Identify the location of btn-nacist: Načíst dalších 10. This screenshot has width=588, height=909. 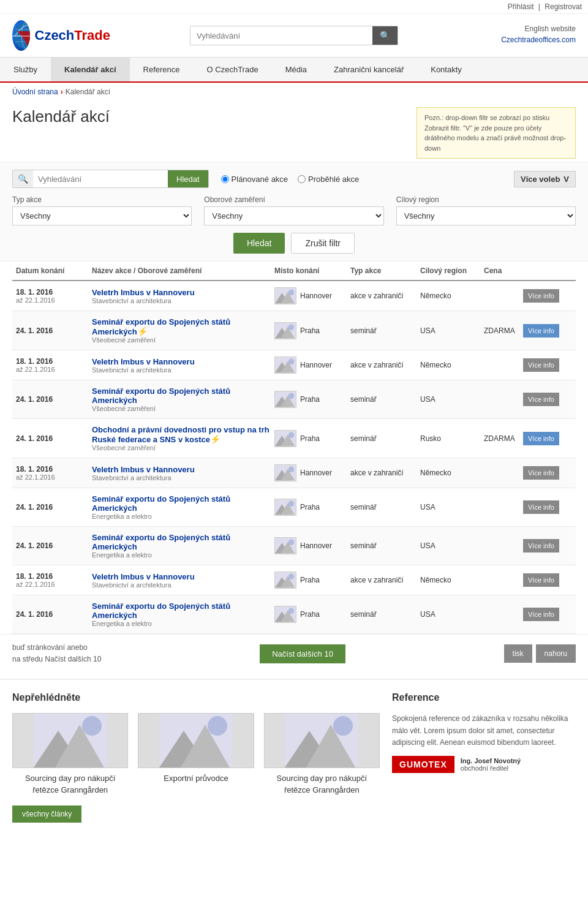
(303, 654).